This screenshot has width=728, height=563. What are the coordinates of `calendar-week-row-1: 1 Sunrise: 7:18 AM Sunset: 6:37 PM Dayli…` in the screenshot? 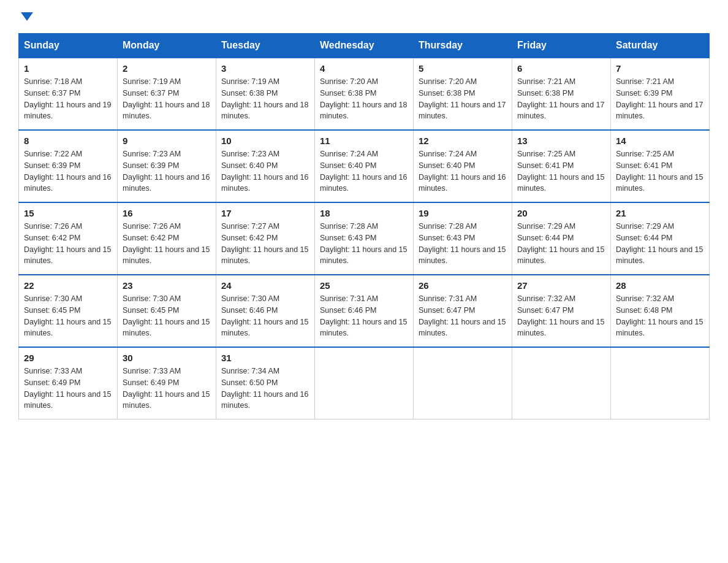 It's located at (364, 94).